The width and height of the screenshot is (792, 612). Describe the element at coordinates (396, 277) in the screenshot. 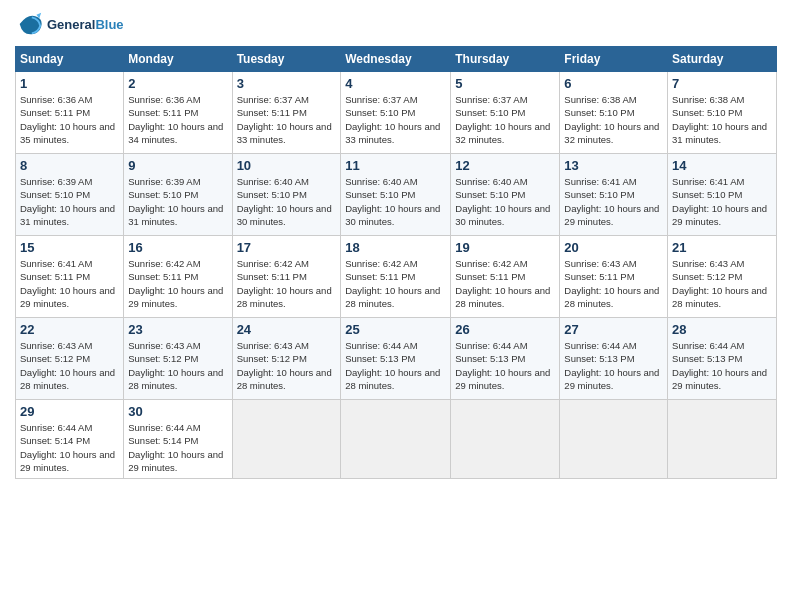

I see `calendar-row-3: 15Sunrise: 6:41 AMSunset: 5:11 PMDayligh…` at that location.